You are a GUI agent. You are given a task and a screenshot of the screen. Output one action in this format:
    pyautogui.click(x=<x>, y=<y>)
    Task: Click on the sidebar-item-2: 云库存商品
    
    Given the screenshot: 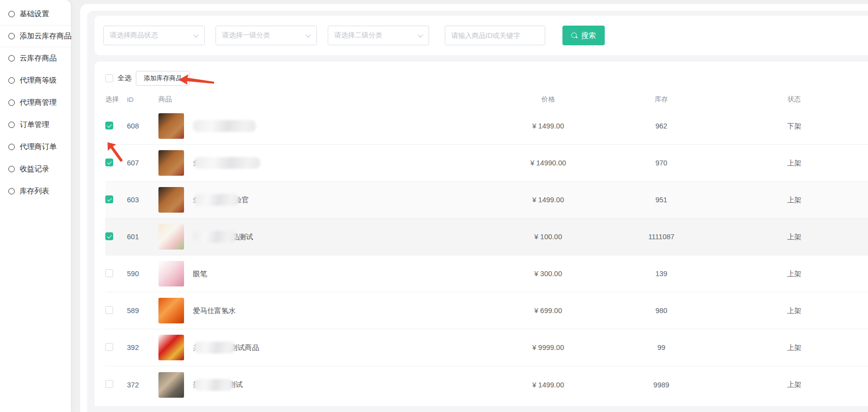 What is the action you would take?
    pyautogui.click(x=35, y=58)
    